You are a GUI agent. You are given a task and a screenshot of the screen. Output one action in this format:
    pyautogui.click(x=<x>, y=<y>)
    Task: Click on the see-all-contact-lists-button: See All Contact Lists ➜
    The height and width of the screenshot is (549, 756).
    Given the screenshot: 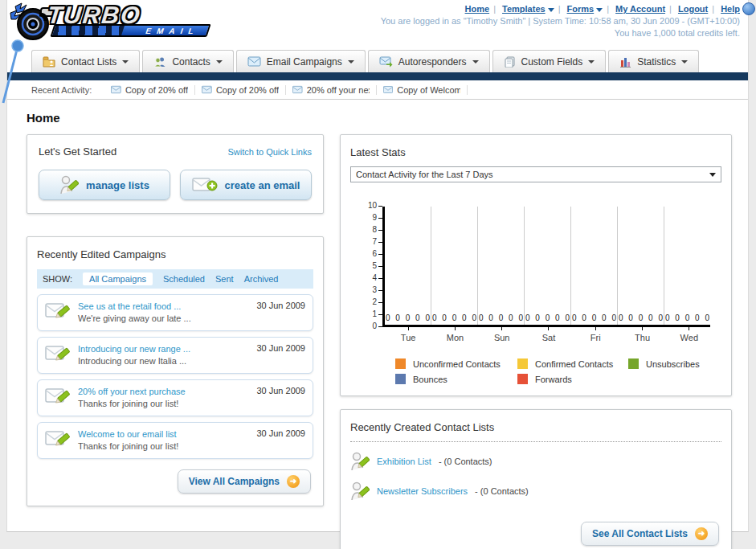 What is the action you would take?
    pyautogui.click(x=650, y=534)
    